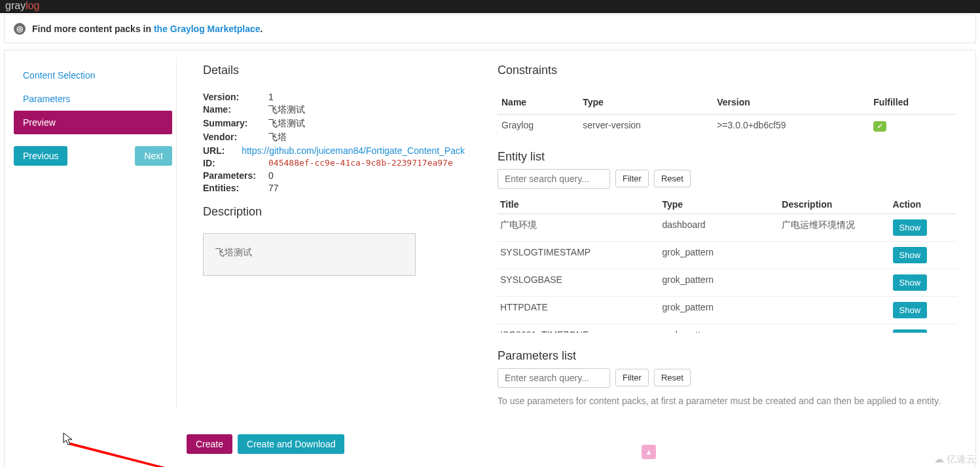  Describe the element at coordinates (727, 264) in the screenshot. I see `entity-table: Title Type Description Action 广电环境dashbo…` at that location.